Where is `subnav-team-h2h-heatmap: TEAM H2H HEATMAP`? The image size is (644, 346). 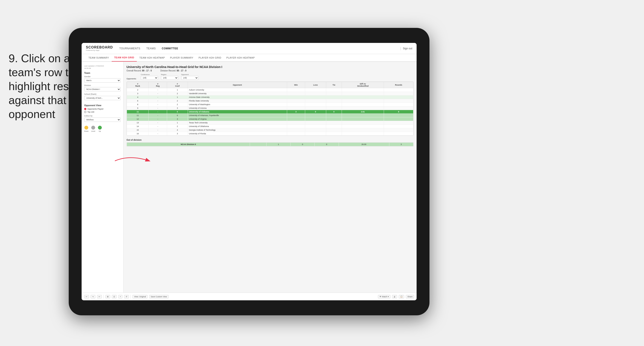 subnav-team-h2h-heatmap: TEAM H2H HEATMAP is located at coordinates (152, 58).